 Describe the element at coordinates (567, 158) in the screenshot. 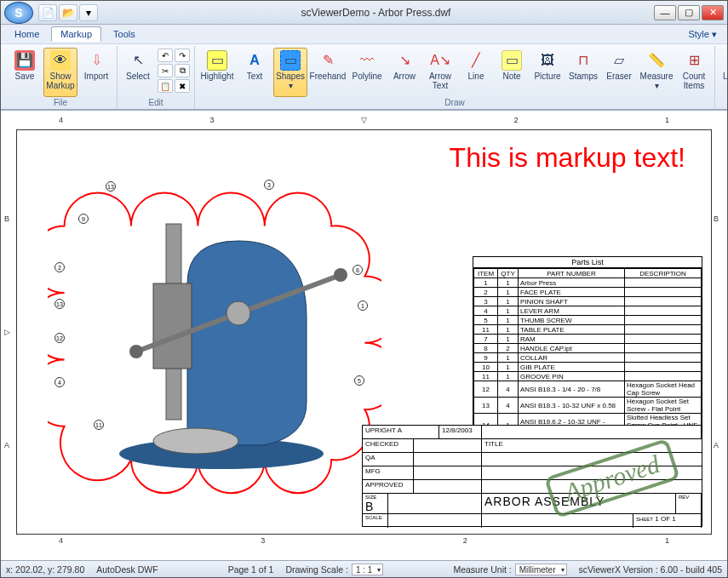

I see `markup-text-annotation: This is markup text!` at that location.